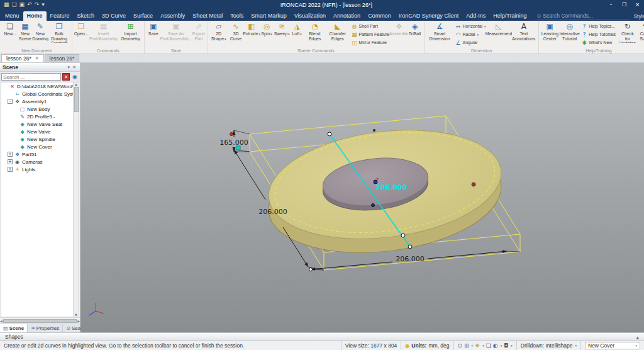 Image resolution: width=644 pixels, height=350 pixels. What do you see at coordinates (37, 169) in the screenshot?
I see `tree-item-lights: +☀Lights` at bounding box center [37, 169].